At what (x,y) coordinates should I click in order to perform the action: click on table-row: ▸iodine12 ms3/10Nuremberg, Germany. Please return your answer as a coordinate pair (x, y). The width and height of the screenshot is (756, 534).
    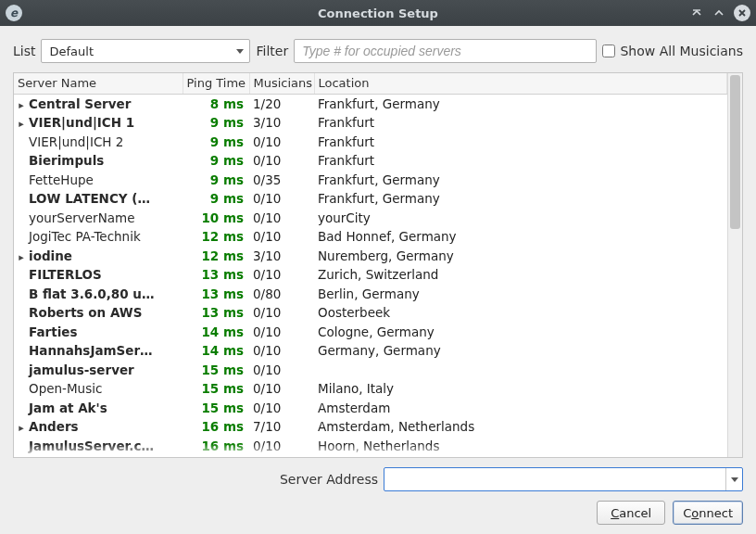
    Looking at the image, I should click on (371, 256).